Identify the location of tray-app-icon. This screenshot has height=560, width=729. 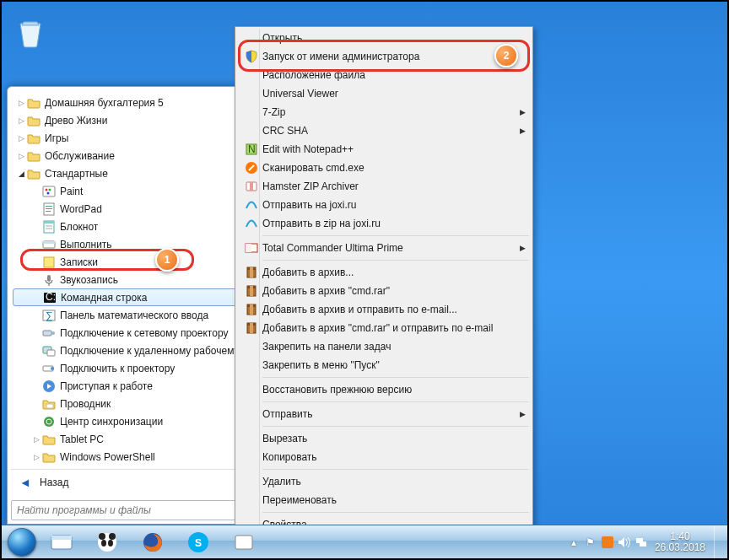
(608, 542).